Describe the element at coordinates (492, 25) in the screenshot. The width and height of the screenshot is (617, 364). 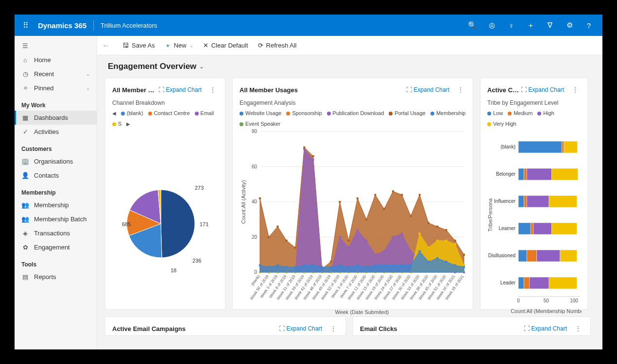
I see `task-icon: ◎` at that location.